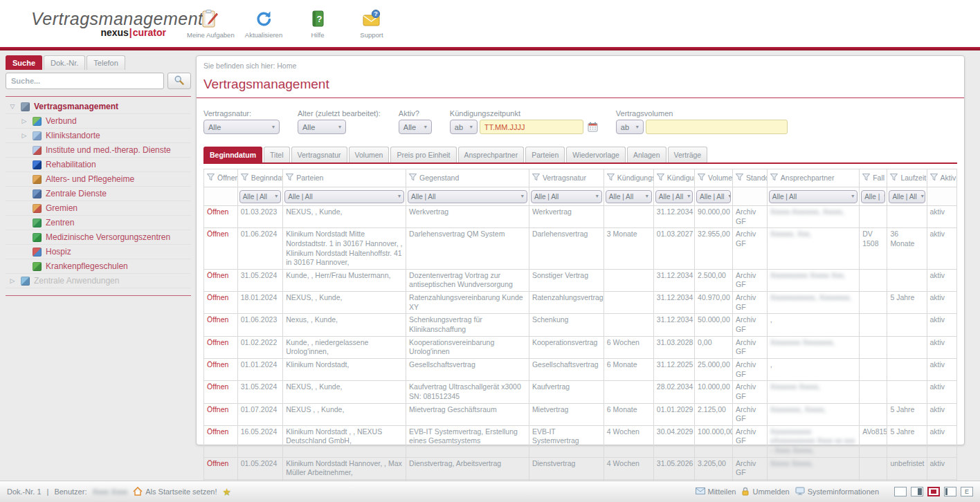 The height and width of the screenshot is (502, 980). What do you see at coordinates (98, 209) in the screenshot?
I see `sidebar-item-gremien: Gremien` at bounding box center [98, 209].